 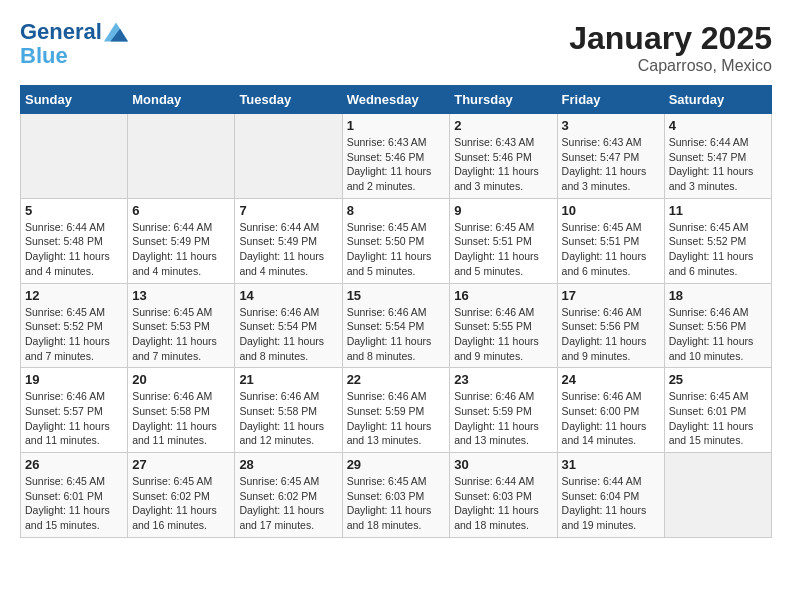 What do you see at coordinates (396, 100) in the screenshot?
I see `weekday-header-wednesday: Wednesday` at bounding box center [396, 100].